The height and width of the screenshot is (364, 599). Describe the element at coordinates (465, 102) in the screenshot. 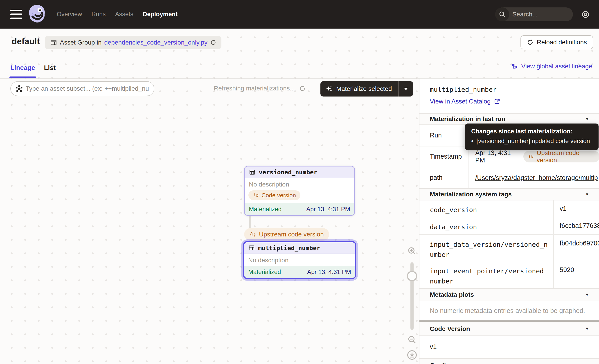

I see `view-in-asset-catalog-link: View in Asset Catalog` at that location.